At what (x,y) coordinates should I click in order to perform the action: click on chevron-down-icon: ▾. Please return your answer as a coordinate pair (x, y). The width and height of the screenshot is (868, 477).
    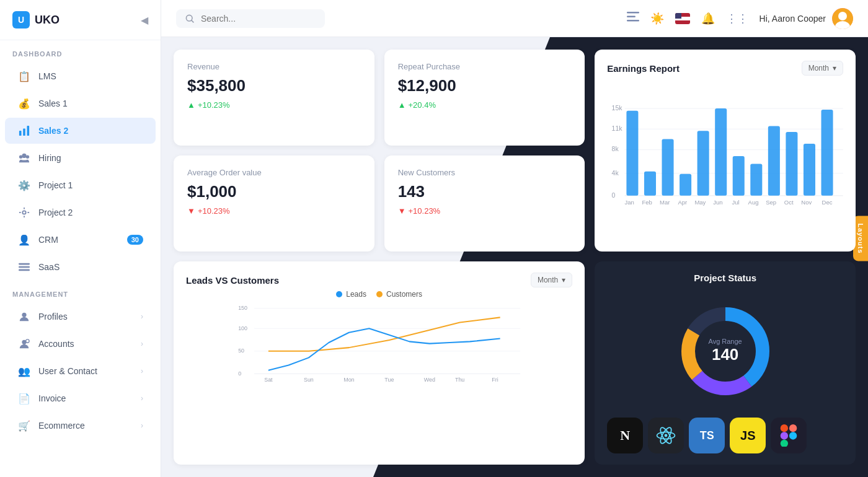
    Looking at the image, I should click on (564, 280).